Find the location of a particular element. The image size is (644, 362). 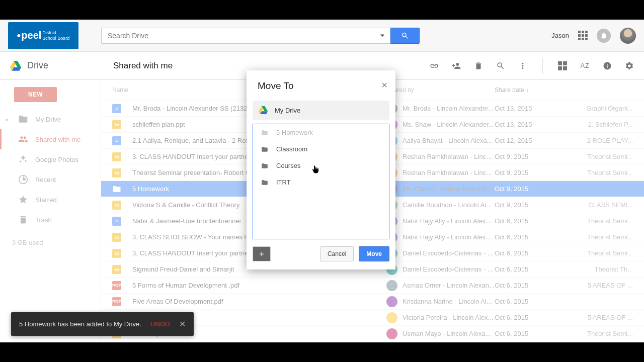

drive-logo-icon is located at coordinates (16, 66).